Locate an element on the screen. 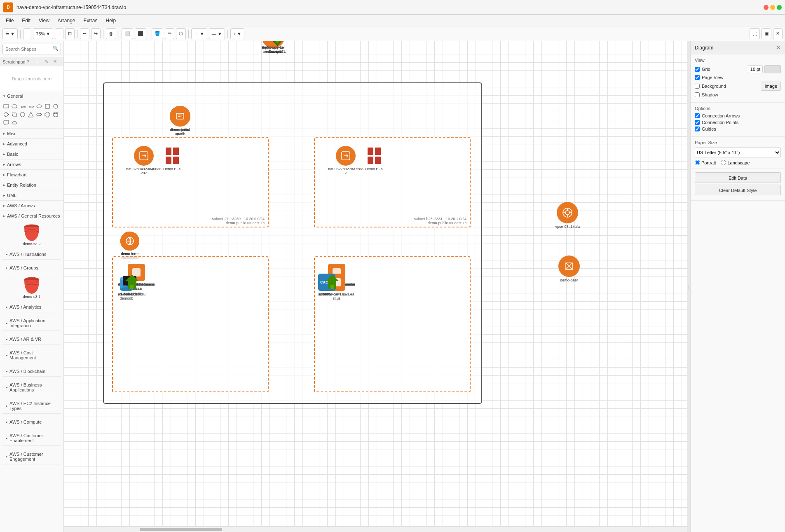 The height and width of the screenshot is (532, 785). toggle-panel-button: ▣ is located at coordinates (766, 34).